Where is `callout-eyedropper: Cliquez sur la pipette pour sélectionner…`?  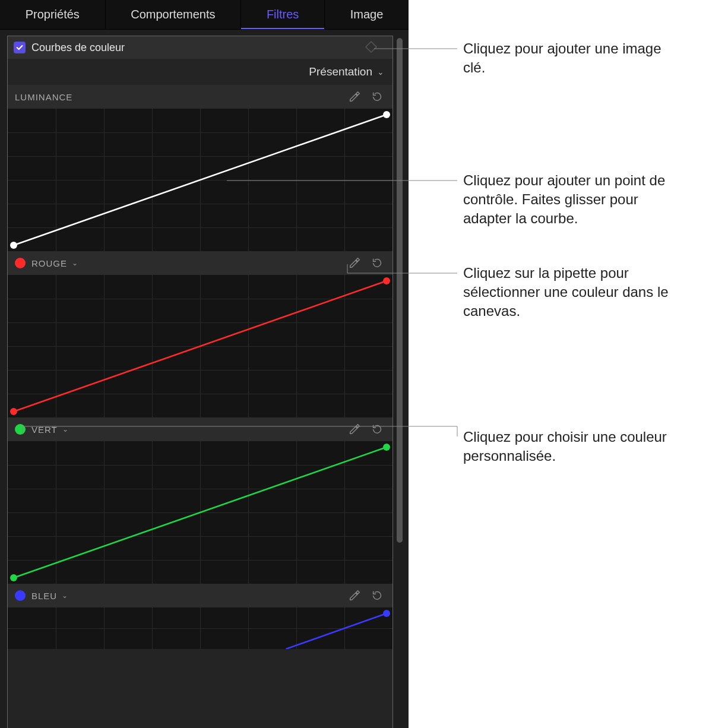 callout-eyedropper: Cliquez sur la pipette pour sélectionner… is located at coordinates (573, 292).